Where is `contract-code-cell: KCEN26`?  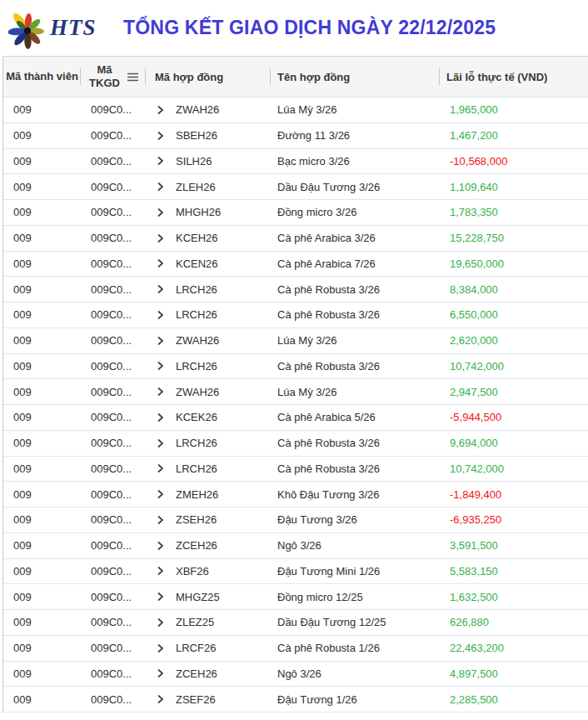
contract-code-cell: KCEN26 is located at coordinates (208, 264).